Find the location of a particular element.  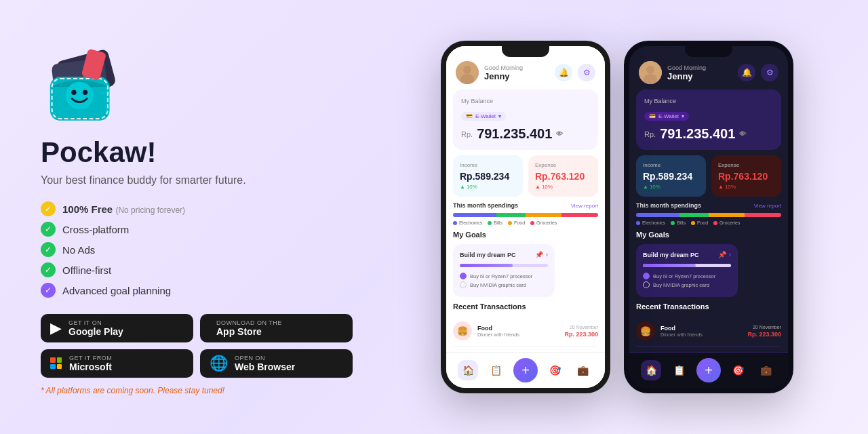

username-dark: Jenny is located at coordinates (686, 76).